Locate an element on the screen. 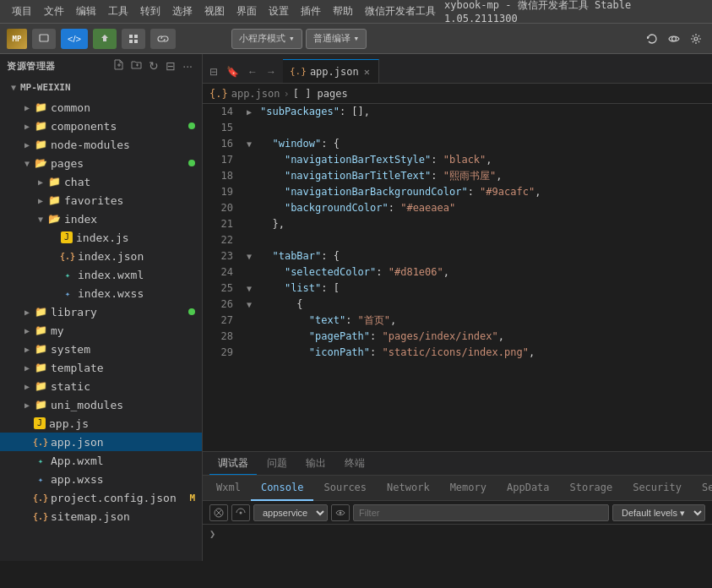  sidebar-item-app-wxss: ✦ app.wxss is located at coordinates (101, 479).